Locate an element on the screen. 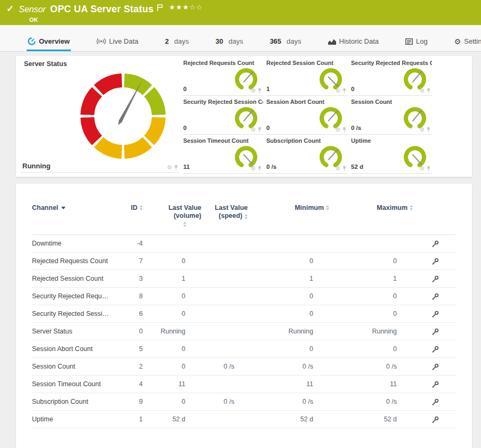 The height and width of the screenshot is (448, 481). cell-channel: Rejected Requests Count is located at coordinates (79, 261).